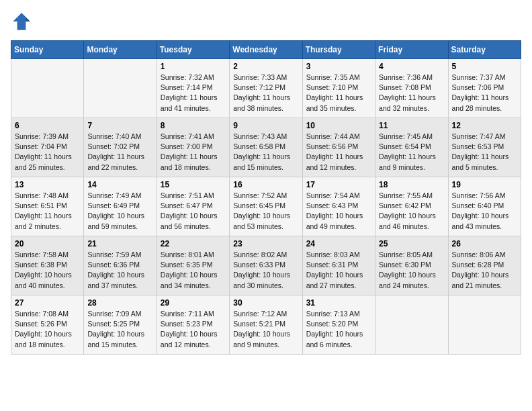  Describe the element at coordinates (412, 266) in the screenshot. I see `calendar-cell: 25Sunrise: 8:05 AM Sunset: 6:30 PM Dayli…` at that location.